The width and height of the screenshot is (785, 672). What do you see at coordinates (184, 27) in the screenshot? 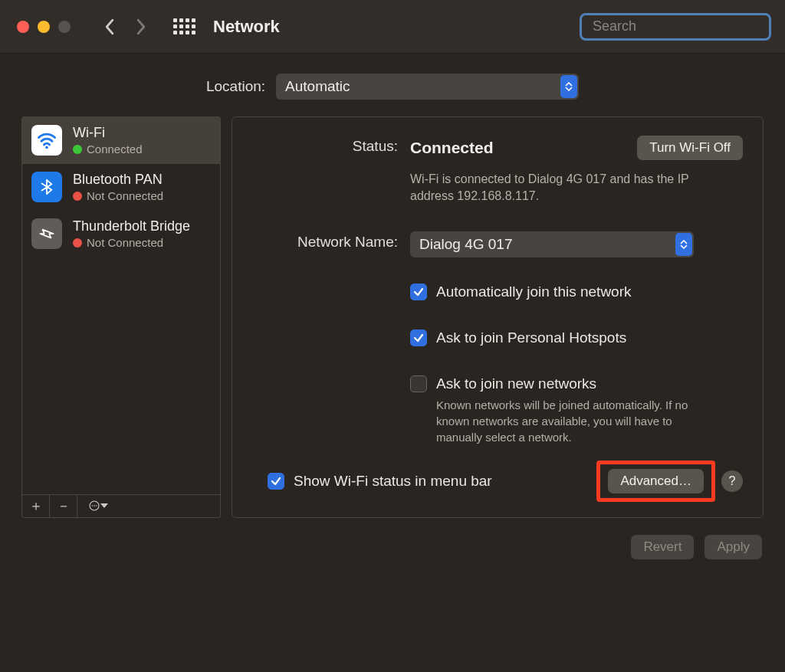
I see `show-all-prefs-button` at bounding box center [184, 27].